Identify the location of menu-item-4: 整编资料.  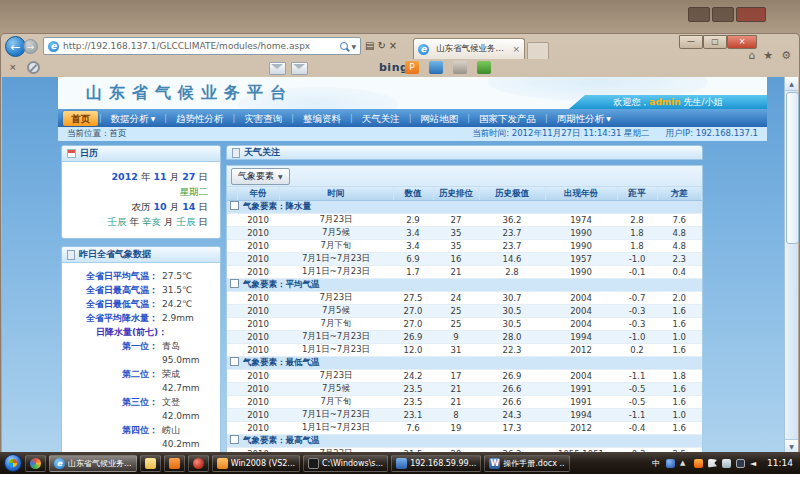
(322, 118).